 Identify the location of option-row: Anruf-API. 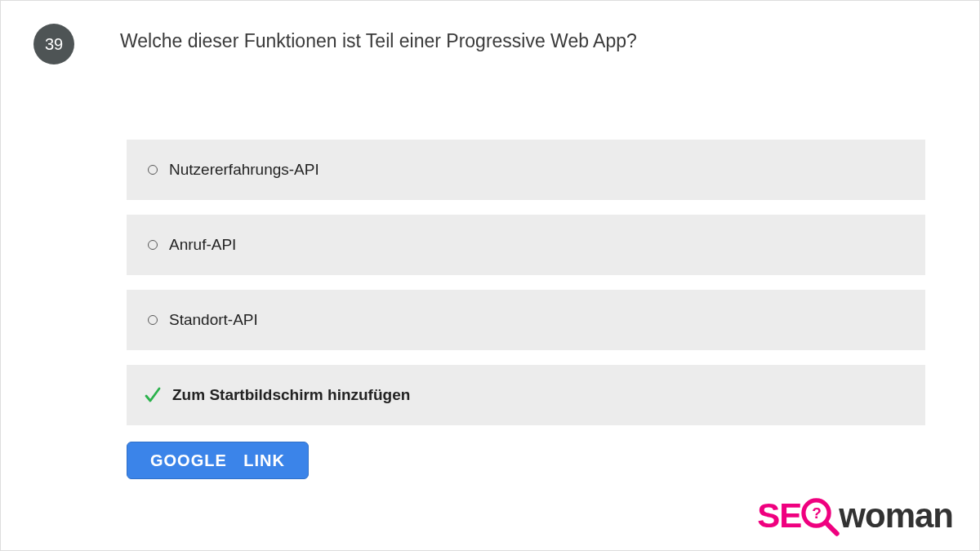
(526, 245).